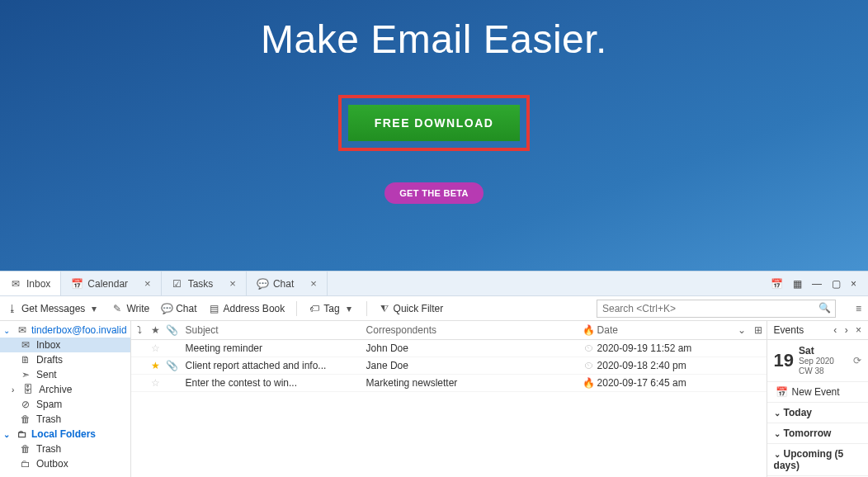  I want to click on message-row: ★ 📎 Client report attached and info... J…, so click(449, 366).